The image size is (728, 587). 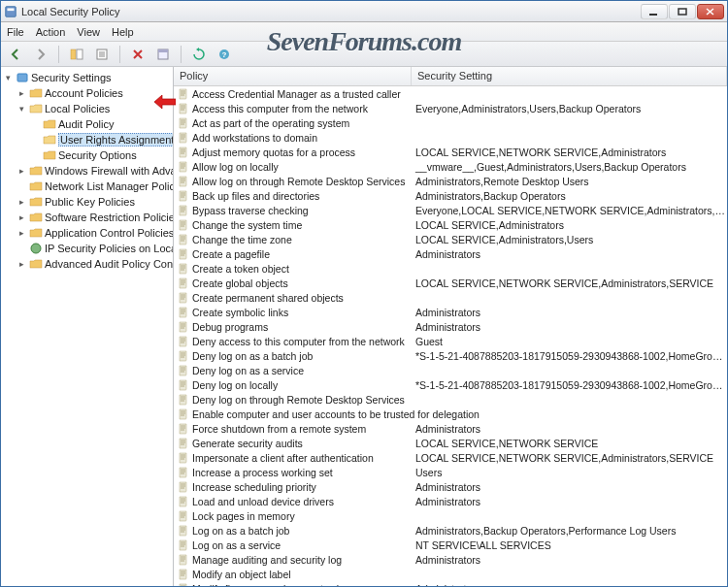 What do you see at coordinates (450, 210) in the screenshot?
I see `policy-row: Bypass traverse checkingEveryone,LOCAL S…` at bounding box center [450, 210].